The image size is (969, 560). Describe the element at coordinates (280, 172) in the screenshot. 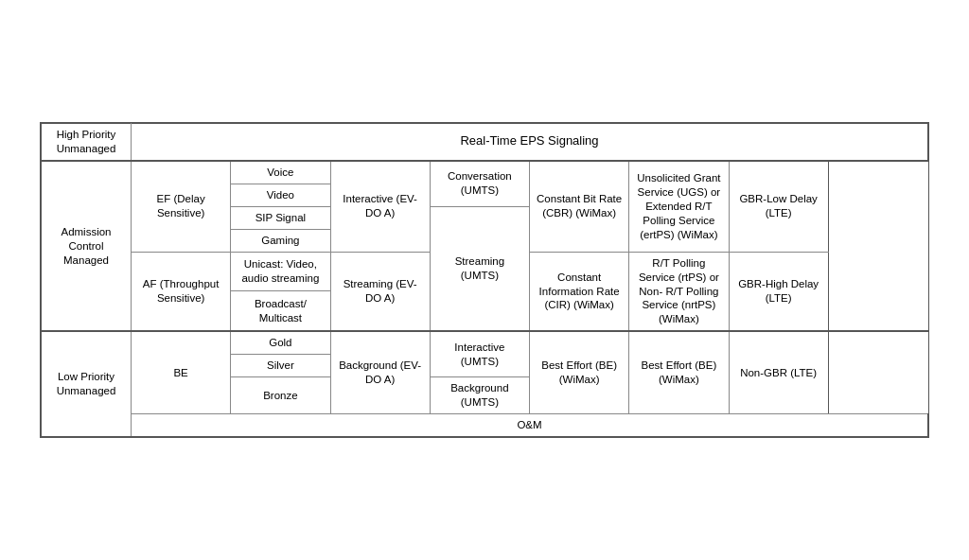

I see `voice-label: Voice` at that location.